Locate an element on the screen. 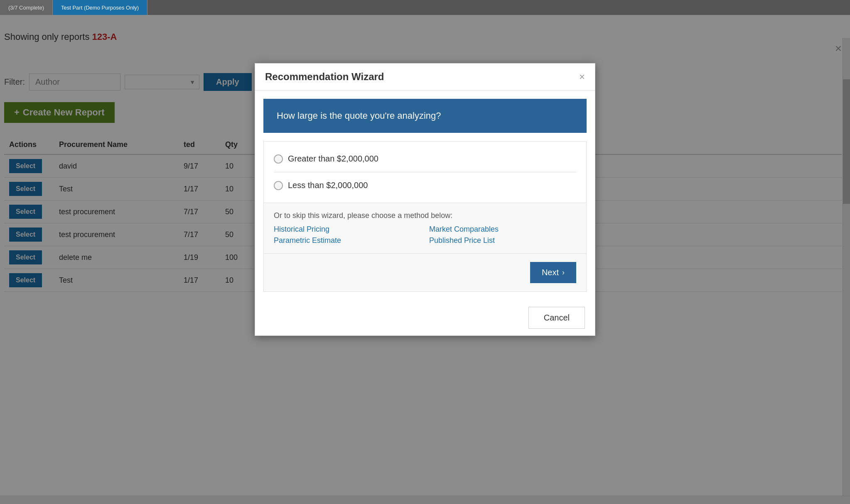  wizard-cancel-row: Cancel is located at coordinates (425, 318).